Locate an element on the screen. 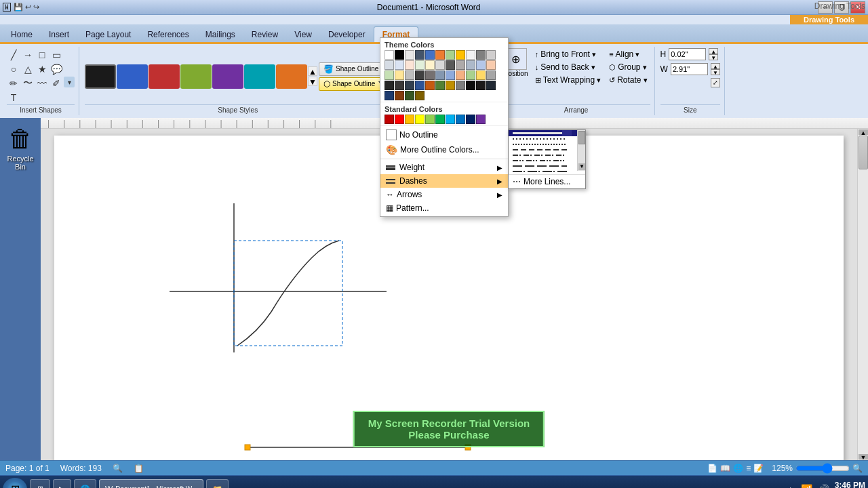 The width and height of the screenshot is (868, 488). shape-more: ▾ is located at coordinates (69, 82).